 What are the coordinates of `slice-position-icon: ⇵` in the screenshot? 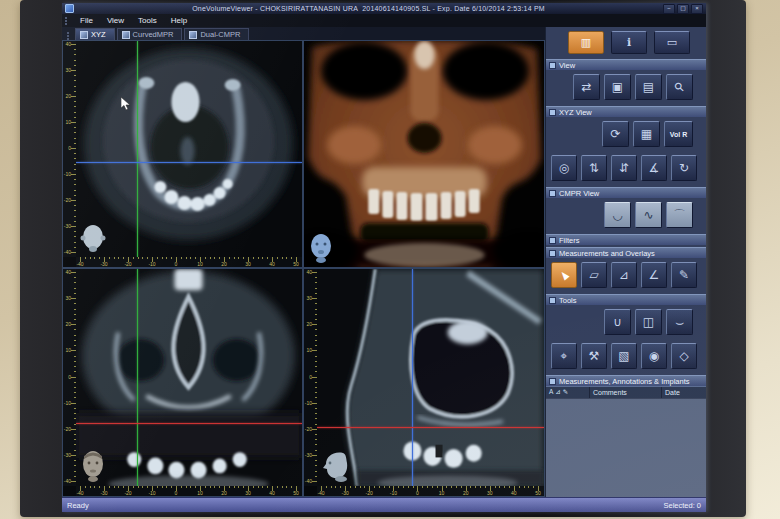 It's located at (624, 168).